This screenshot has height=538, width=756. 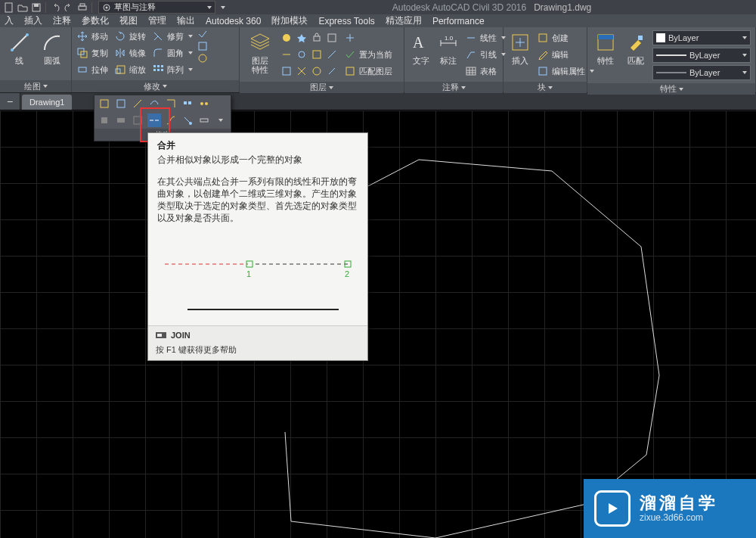 What do you see at coordinates (404, 21) in the screenshot?
I see `menu-item: 精选应用` at bounding box center [404, 21].